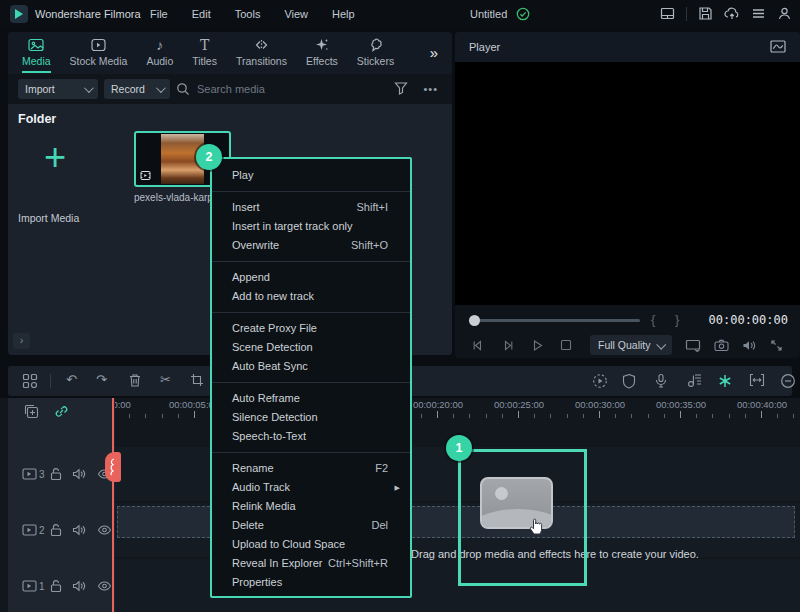  What do you see at coordinates (311, 176) in the screenshot?
I see `menu-item-play: Play` at bounding box center [311, 176].